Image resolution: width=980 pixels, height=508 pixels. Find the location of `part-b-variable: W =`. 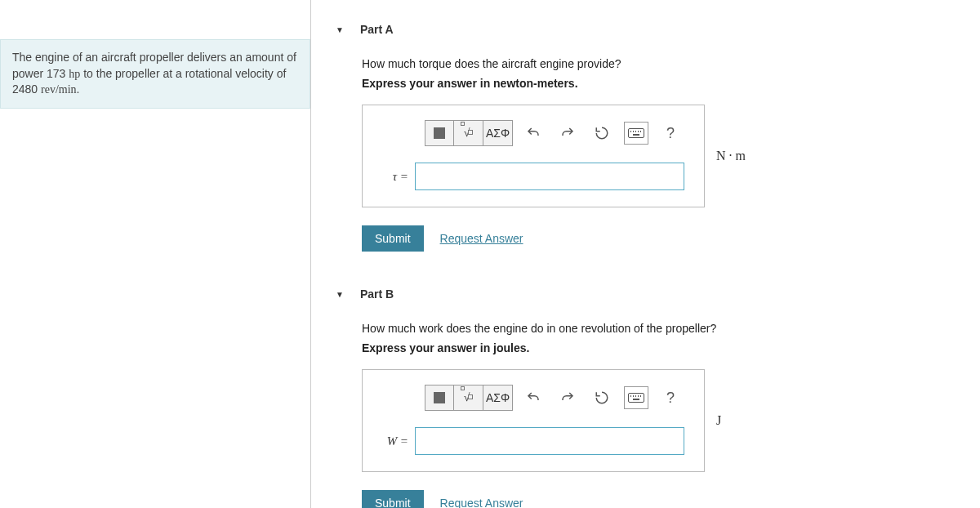

part-b-variable: W = is located at coordinates (399, 441).